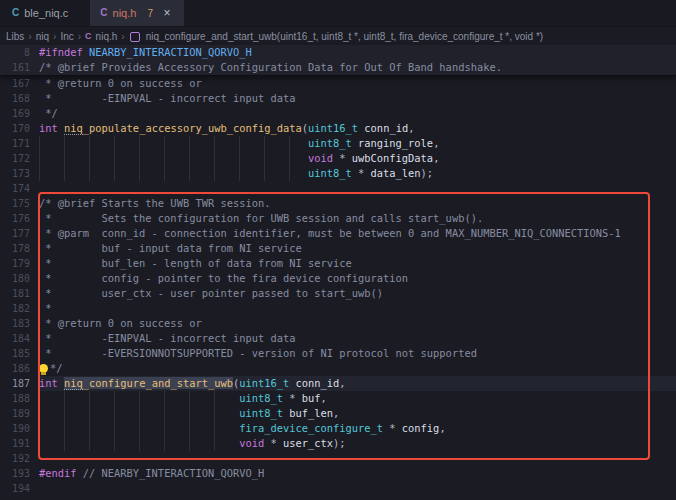 The height and width of the screenshot is (500, 676). What do you see at coordinates (338, 264) in the screenshot?
I see `code-line: 179 * buf_len - length of data from NI s…` at bounding box center [338, 264].